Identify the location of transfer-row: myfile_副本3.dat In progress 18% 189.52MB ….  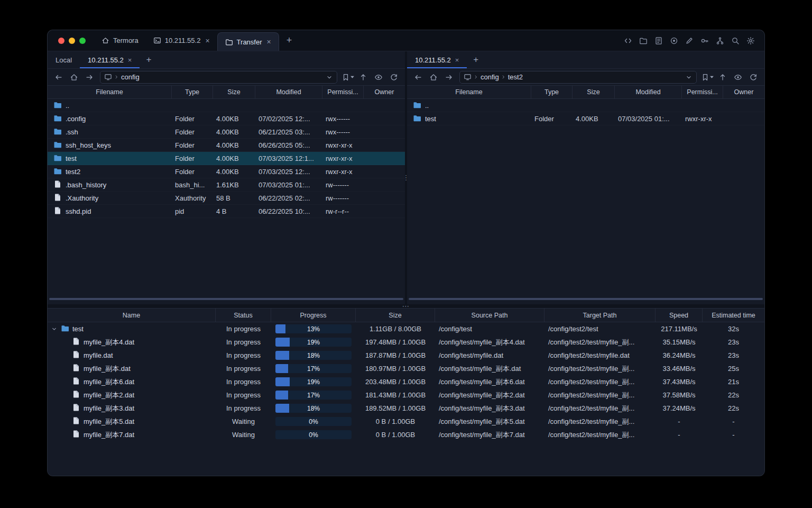
(406, 409).